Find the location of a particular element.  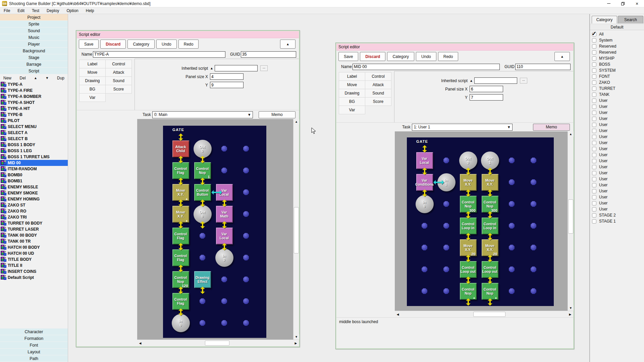

list-item: +ENEMY MISSLE is located at coordinates (34, 187).